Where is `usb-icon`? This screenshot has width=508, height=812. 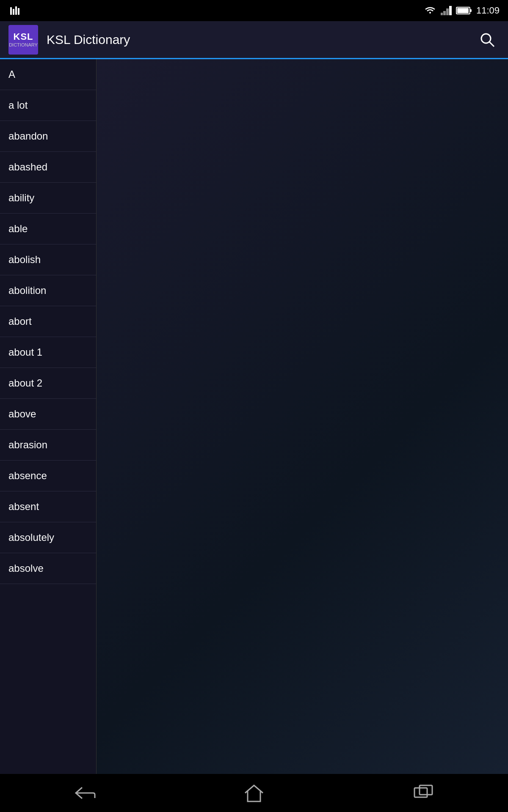 usb-icon is located at coordinates (15, 11).